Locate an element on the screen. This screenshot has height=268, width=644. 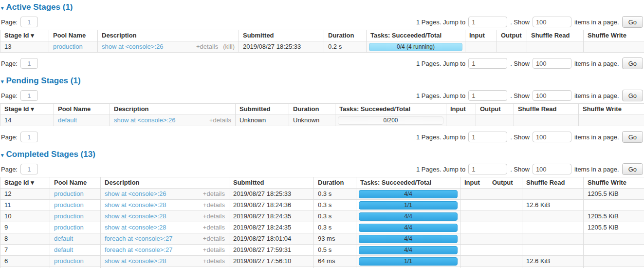
duration-cell: 0.3 s is located at coordinates (335, 206).